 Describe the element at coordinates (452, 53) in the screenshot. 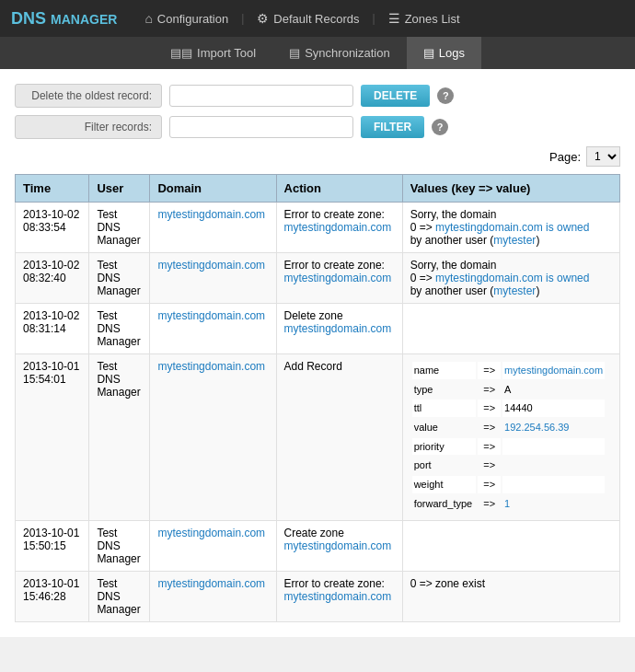

I see `nav-logs-label: Logs` at that location.